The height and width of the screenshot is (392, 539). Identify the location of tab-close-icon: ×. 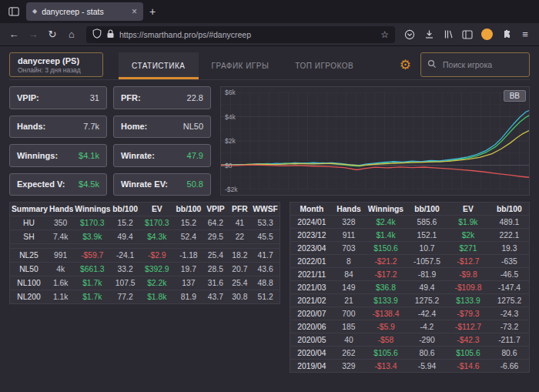
(134, 12).